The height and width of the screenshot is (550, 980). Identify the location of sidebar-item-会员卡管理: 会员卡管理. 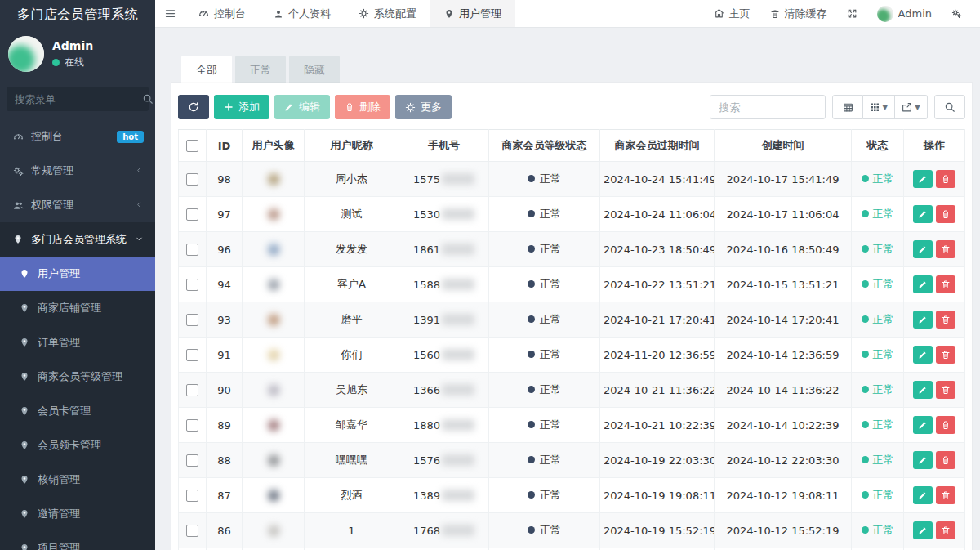
(78, 411).